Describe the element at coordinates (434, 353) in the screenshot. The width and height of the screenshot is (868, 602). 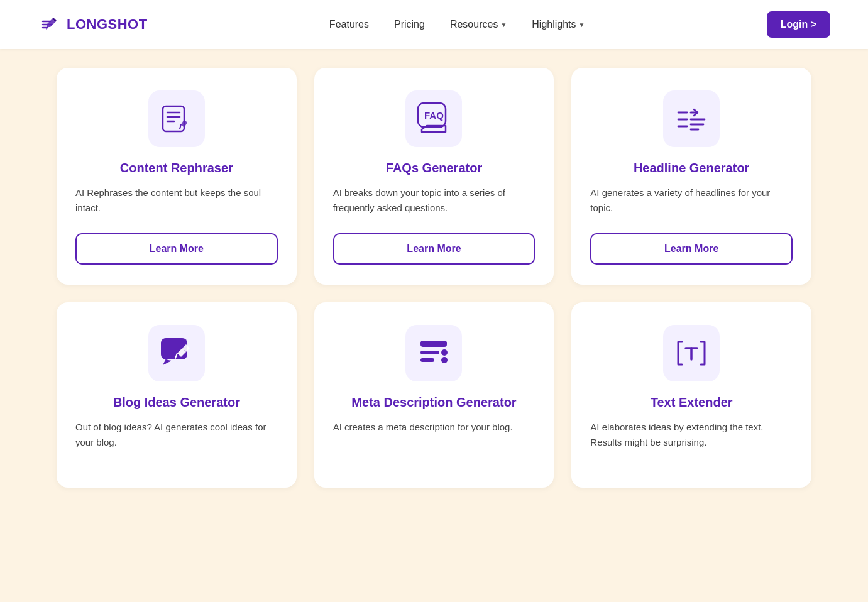
I see `card-icon-wrapper-meta` at that location.